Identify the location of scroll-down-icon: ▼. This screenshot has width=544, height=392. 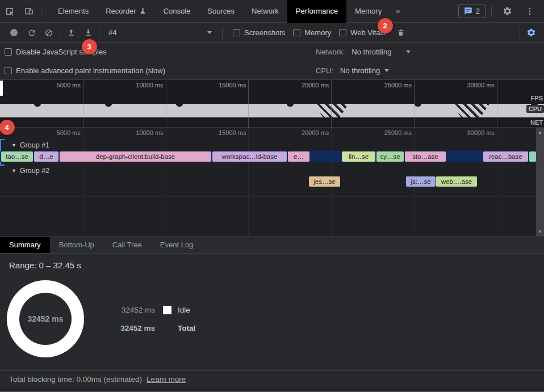
(540, 231).